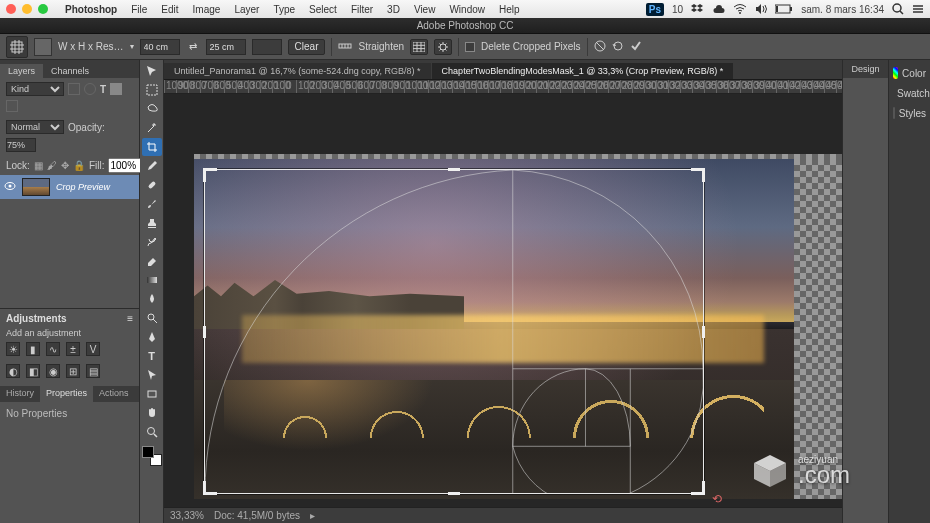 The height and width of the screenshot is (523, 930). I want to click on adj-photo-filter-icon: ◉, so click(53, 371).